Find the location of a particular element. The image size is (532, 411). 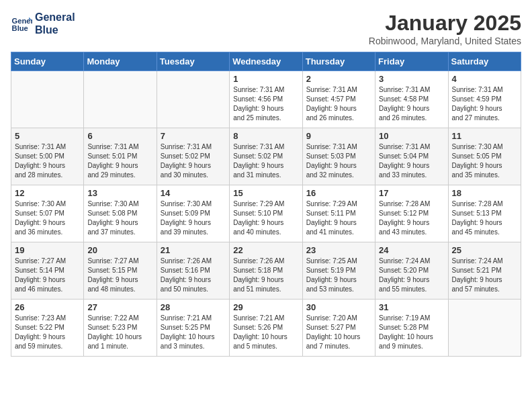

calendar-week-row: 26Sunrise: 7:23 AM Sunset: 5:22 PM Dayli… is located at coordinates (266, 328).